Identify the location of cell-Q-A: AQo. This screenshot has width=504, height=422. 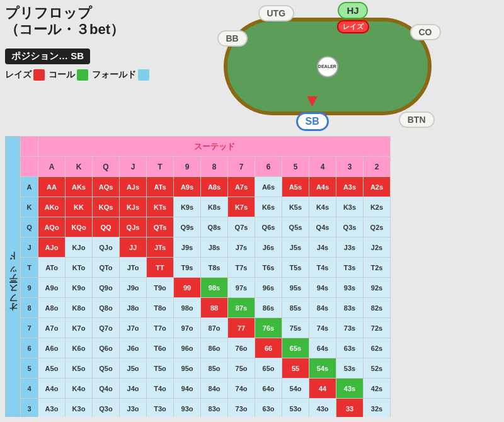
(52, 227).